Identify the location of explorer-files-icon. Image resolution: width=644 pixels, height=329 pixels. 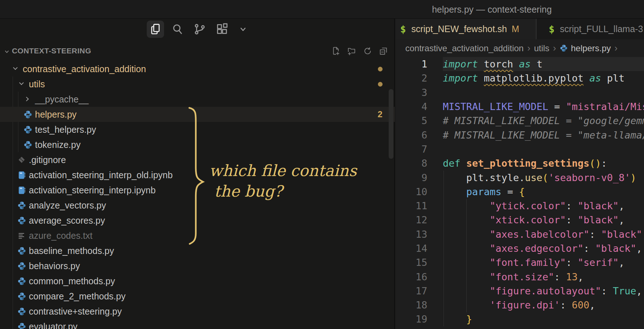
(155, 29).